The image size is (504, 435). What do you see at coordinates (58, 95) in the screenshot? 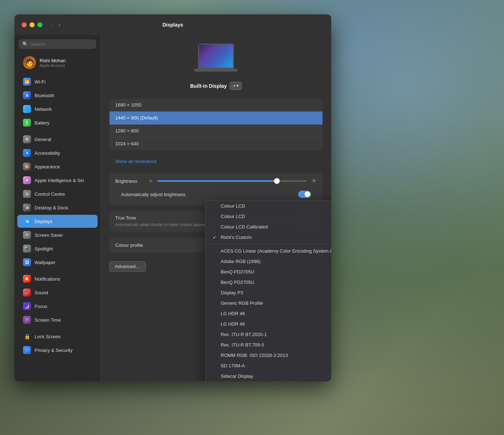
I see `sidebar-item-bluetooth: 𝐁 Bluetooth` at bounding box center [58, 95].